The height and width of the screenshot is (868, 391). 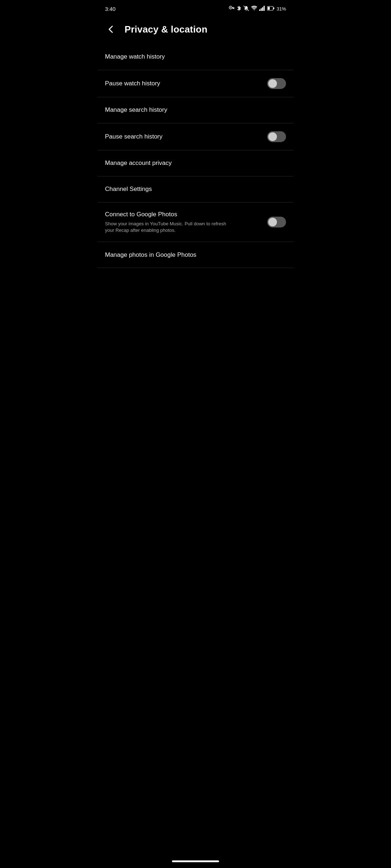 What do you see at coordinates (166, 30) in the screenshot?
I see `page-title: Privacy & location` at bounding box center [166, 30].